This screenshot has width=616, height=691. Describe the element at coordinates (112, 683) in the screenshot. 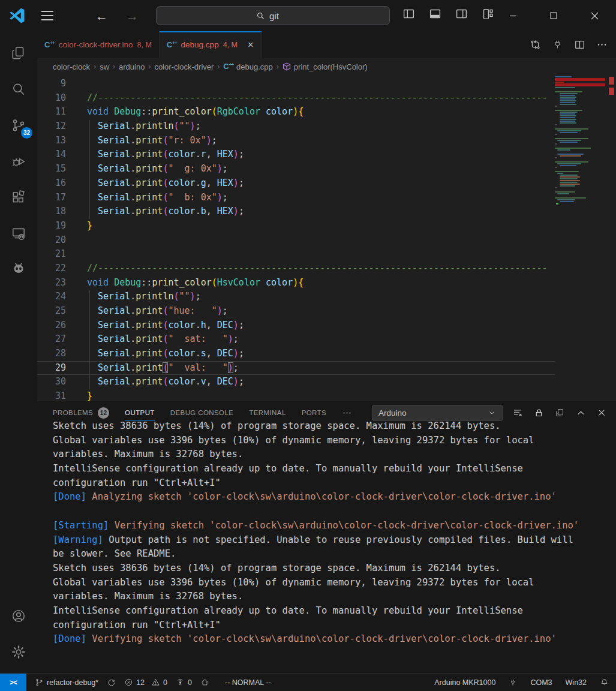

I see `sync-changes-item` at that location.